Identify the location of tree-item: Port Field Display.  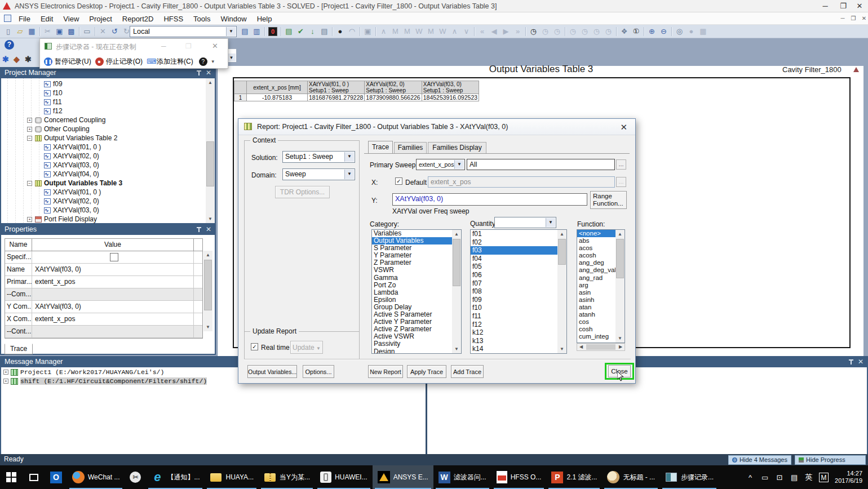
(103, 219).